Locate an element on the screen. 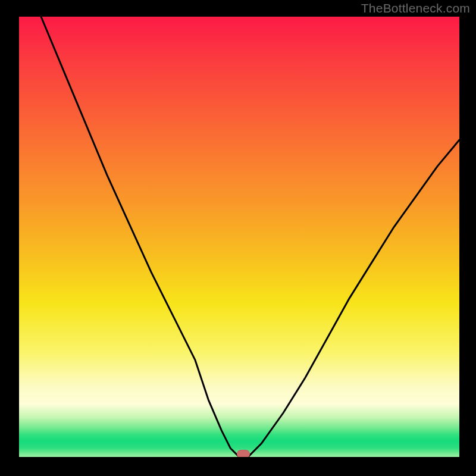  watermark-text: TheBottleneck.com is located at coordinates (415, 8).